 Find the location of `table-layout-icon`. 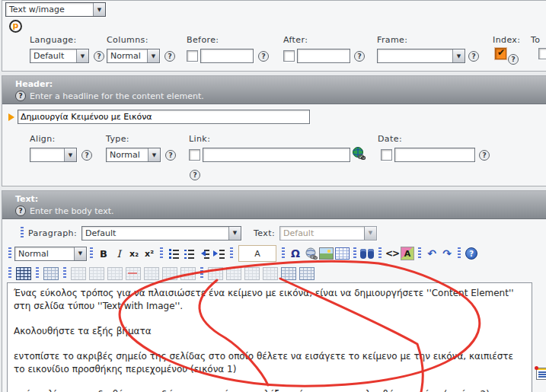

table-layout-icon is located at coordinates (307, 274).